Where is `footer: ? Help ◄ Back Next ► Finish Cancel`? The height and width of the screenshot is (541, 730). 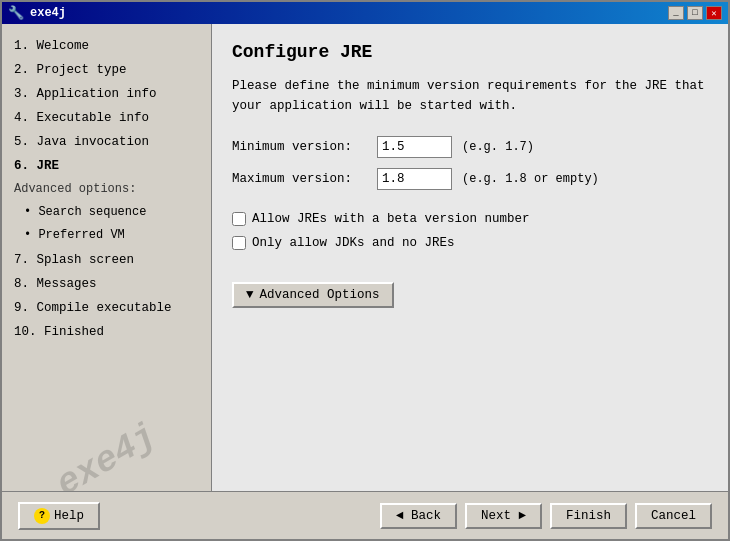 footer: ? Help ◄ Back Next ► Finish Cancel is located at coordinates (365, 515).